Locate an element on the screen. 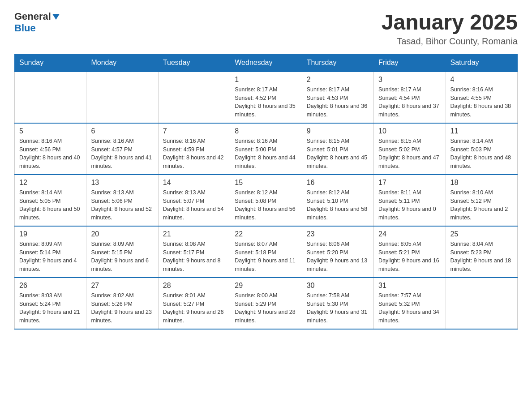 The width and height of the screenshot is (532, 411). logo: General Blue is located at coordinates (37, 22).